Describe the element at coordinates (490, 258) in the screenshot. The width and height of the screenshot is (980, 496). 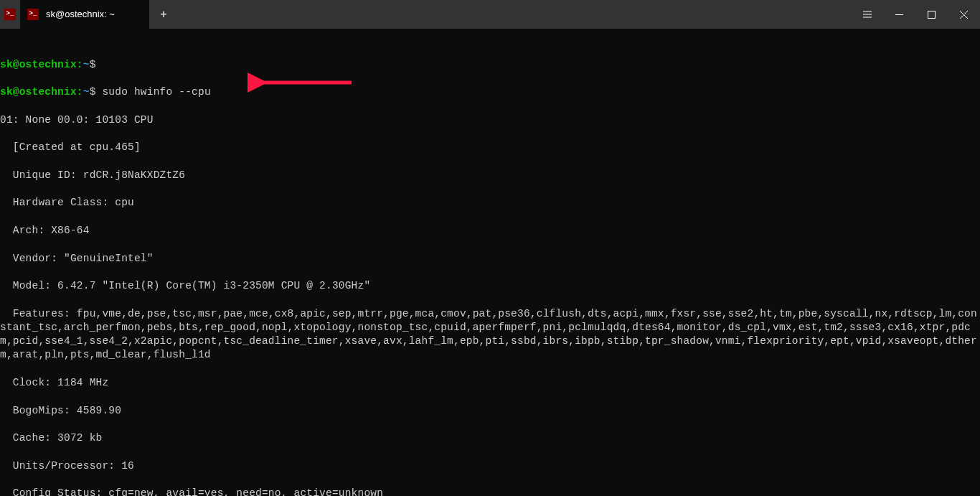
I see `output-line: Vendor: "GenuineIntel"` at that location.